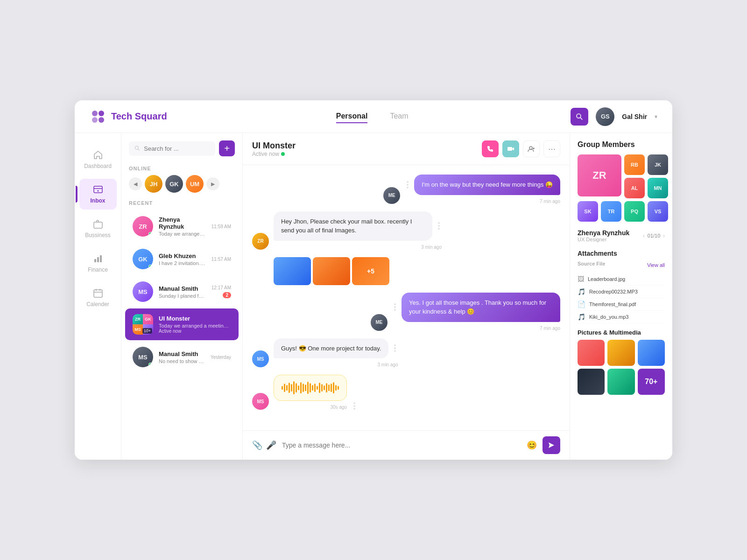 This screenshot has width=747, height=560. What do you see at coordinates (98, 293) in the screenshot?
I see `calendar-icon` at bounding box center [98, 293].